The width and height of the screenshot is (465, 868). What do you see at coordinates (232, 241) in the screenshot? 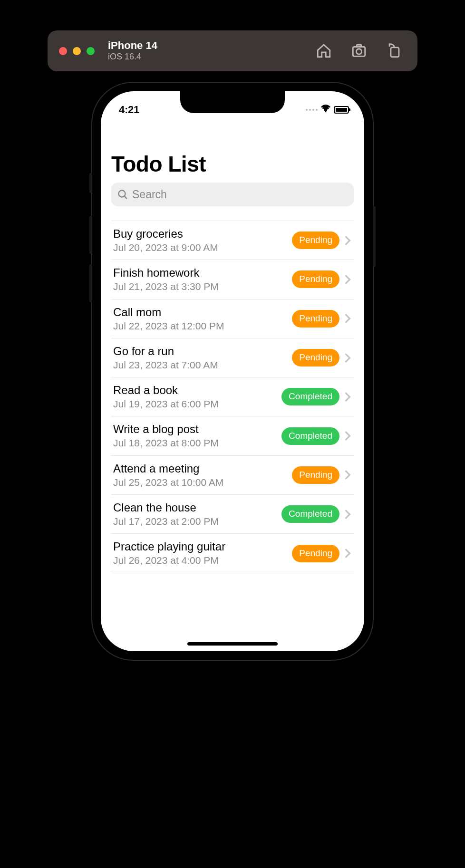
I see `list-item: Buy groceriesJul 20, 2023 at 9:00 AMPend…` at bounding box center [232, 241].